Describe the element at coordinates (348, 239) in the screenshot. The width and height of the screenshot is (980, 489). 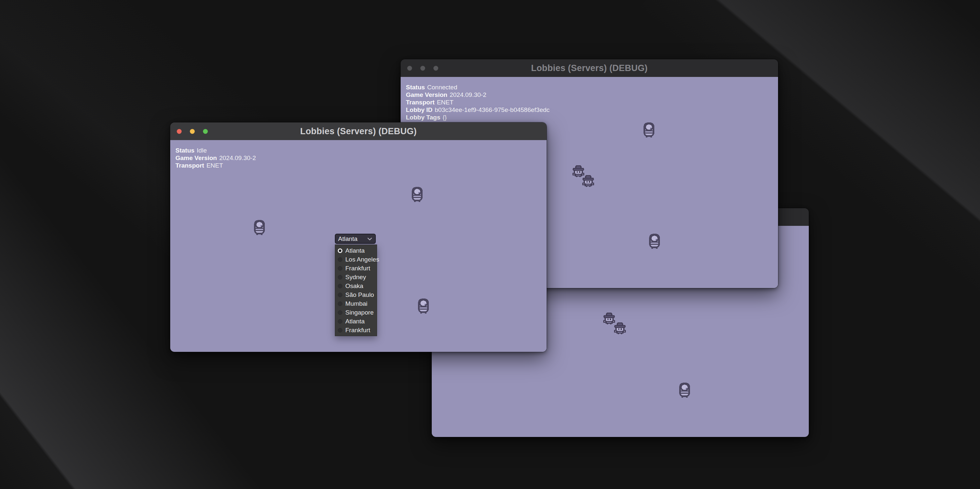
I see `region-select-value: Atlanta` at that location.